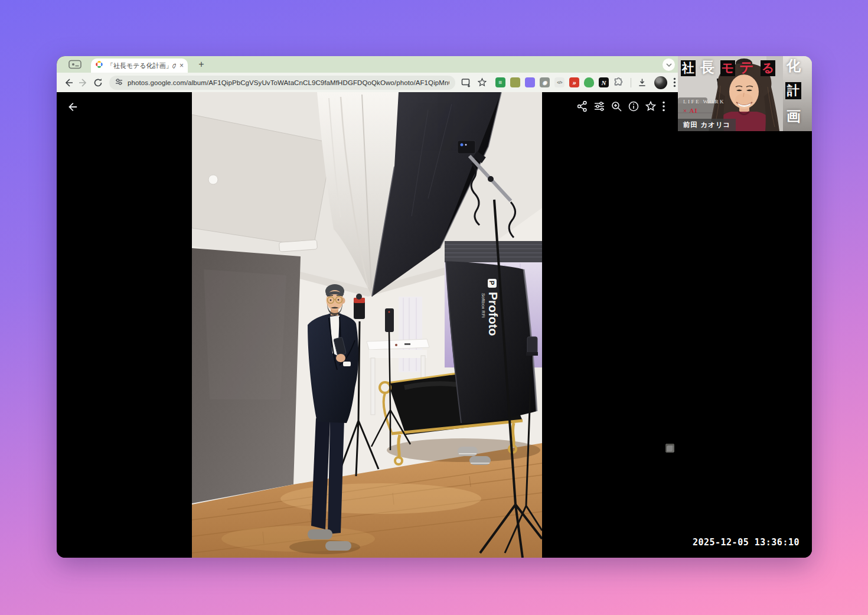 The image size is (868, 615). What do you see at coordinates (691, 110) in the screenshot?
I see `background-caption-line2: × AI` at bounding box center [691, 110].